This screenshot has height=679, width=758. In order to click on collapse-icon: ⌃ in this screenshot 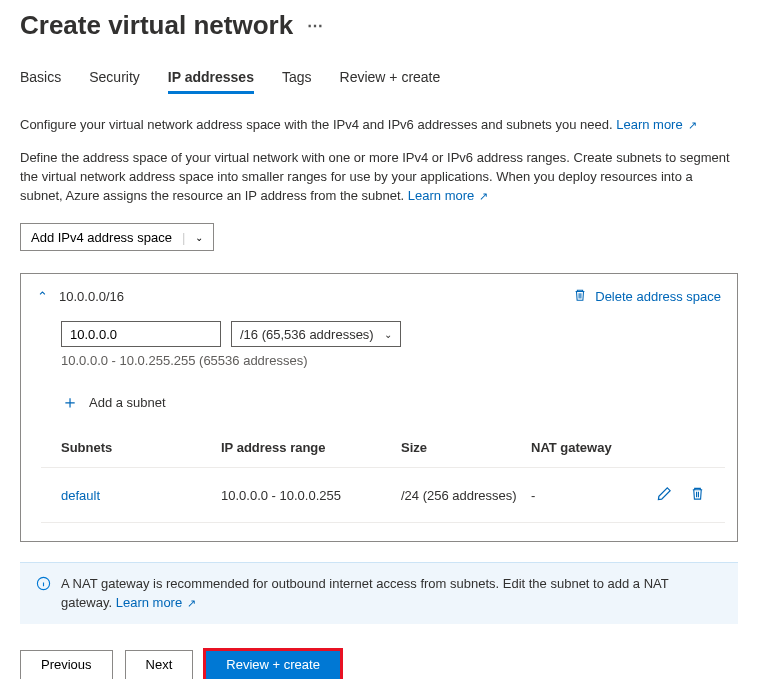, I will do `click(42, 296)`.